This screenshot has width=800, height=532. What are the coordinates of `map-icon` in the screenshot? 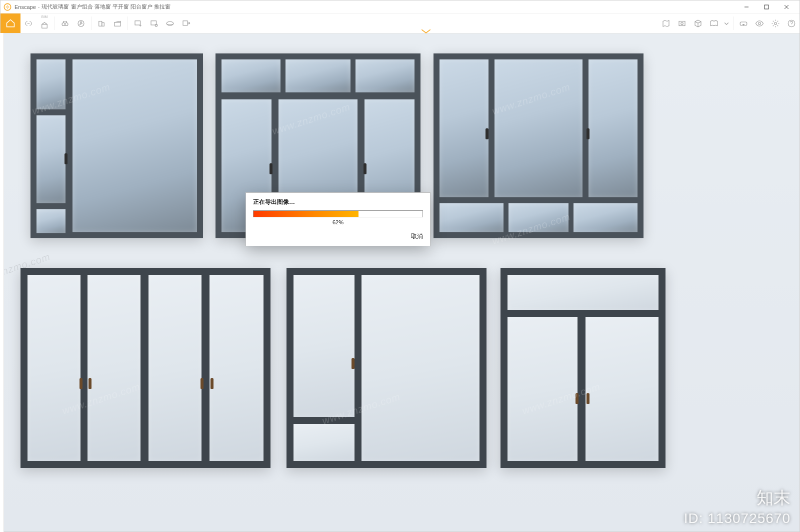 It's located at (666, 23).